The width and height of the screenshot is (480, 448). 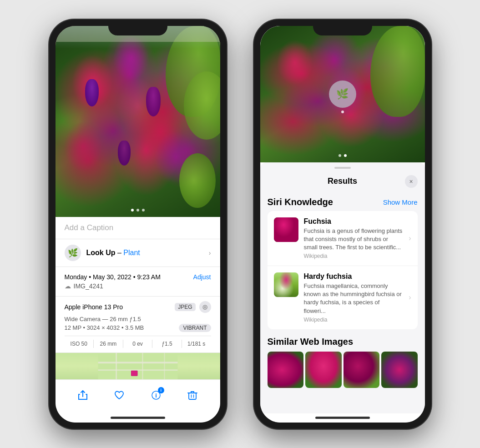 What do you see at coordinates (167, 344) in the screenshot?
I see `exif-aperture: ƒ1.5` at bounding box center [167, 344].